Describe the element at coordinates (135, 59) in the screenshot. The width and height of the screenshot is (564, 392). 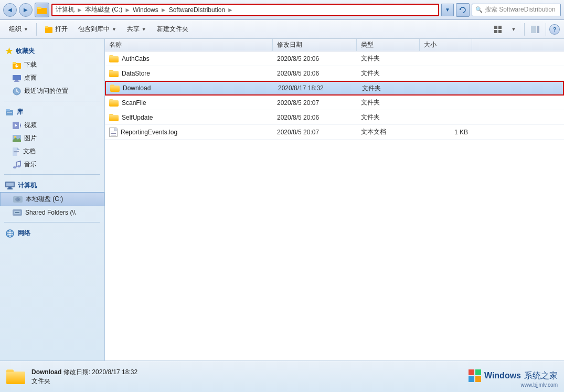
I see `file-name: AuthCabs` at that location.